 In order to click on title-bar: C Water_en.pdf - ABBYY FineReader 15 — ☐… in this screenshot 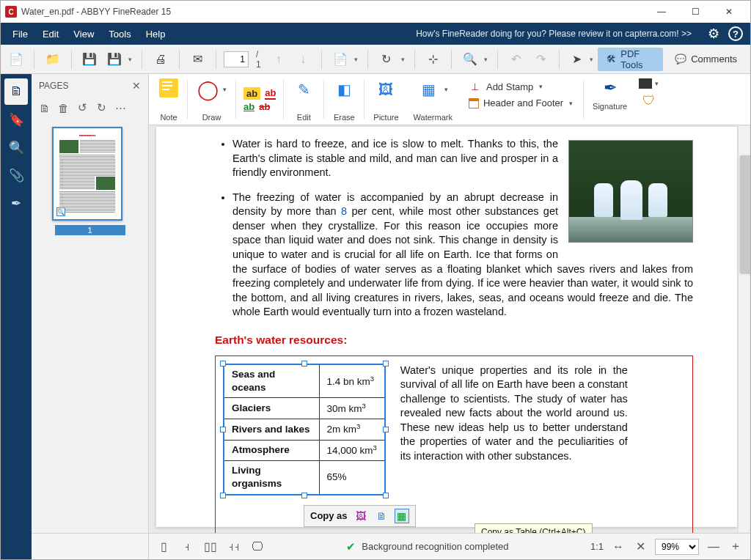, I will do `click(376, 12)`.